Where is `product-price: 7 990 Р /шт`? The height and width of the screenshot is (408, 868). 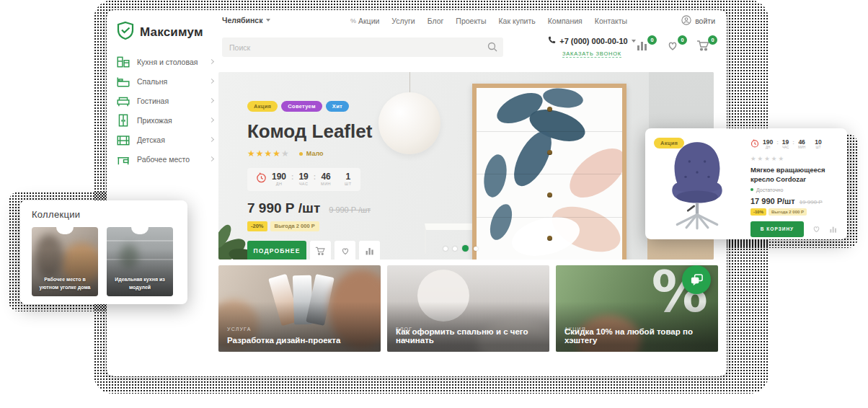 product-price: 7 990 Р /шт is located at coordinates (284, 208).